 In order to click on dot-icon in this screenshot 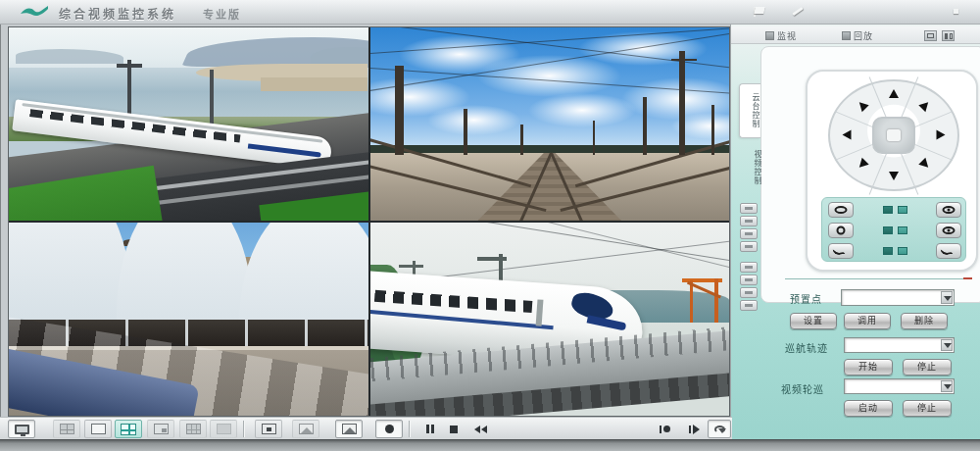, I will do `click(956, 12)`.